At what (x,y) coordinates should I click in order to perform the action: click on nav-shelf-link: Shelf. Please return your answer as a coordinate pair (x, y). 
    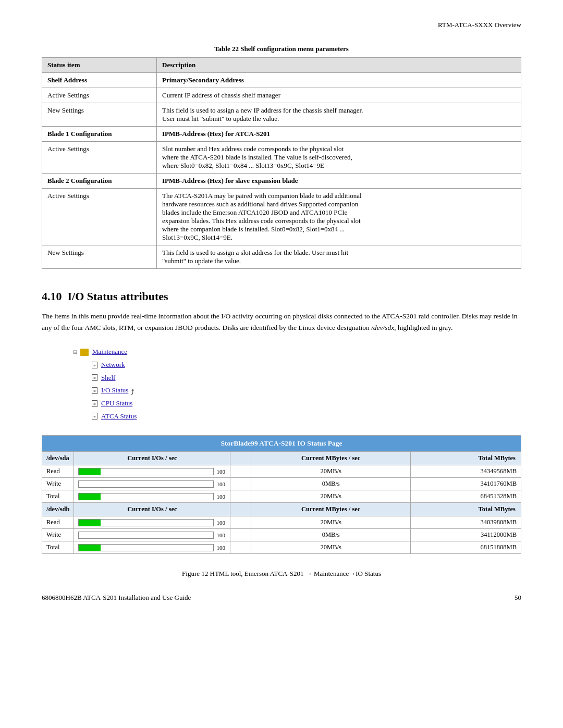
    Looking at the image, I should click on (108, 378).